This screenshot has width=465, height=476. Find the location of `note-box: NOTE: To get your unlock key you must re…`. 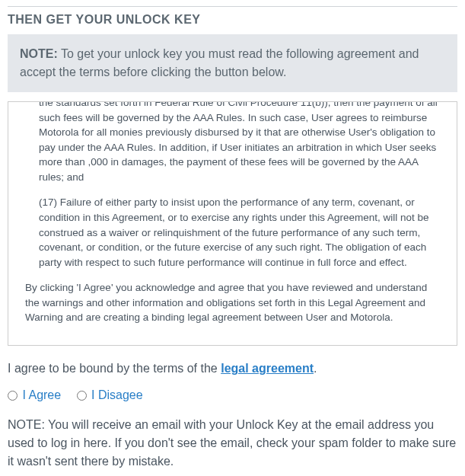

note-box: NOTE: To get your unlock key you must re… is located at coordinates (233, 63).